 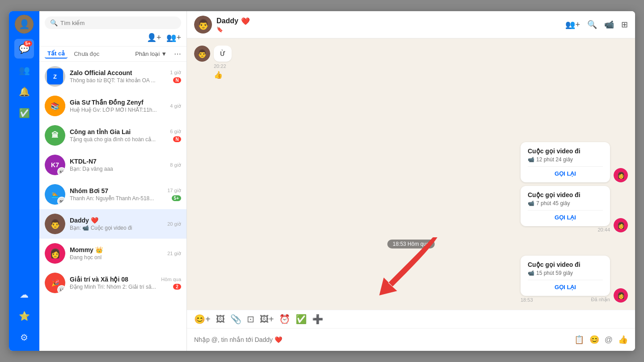 What do you see at coordinates (324, 63) in the screenshot?
I see `message-incoming: 👨 Ừ 20:22 👍` at bounding box center [324, 63].